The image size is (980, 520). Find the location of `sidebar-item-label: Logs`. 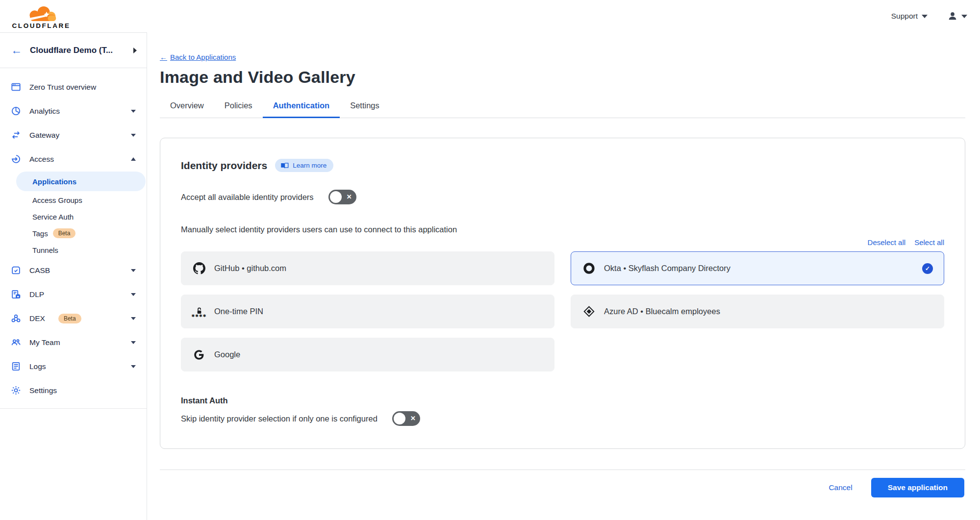

sidebar-item-label: Logs is located at coordinates (76, 367).